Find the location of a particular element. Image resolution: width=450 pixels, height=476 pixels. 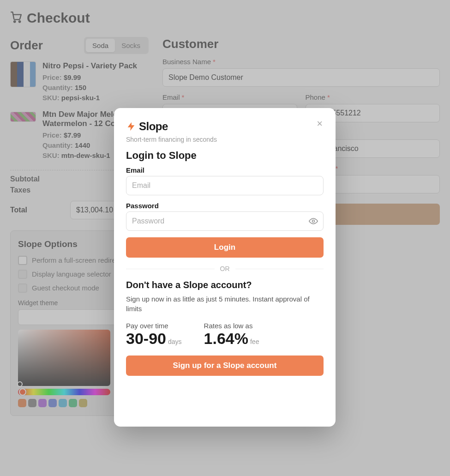

stat-unit: days is located at coordinates (175, 342).